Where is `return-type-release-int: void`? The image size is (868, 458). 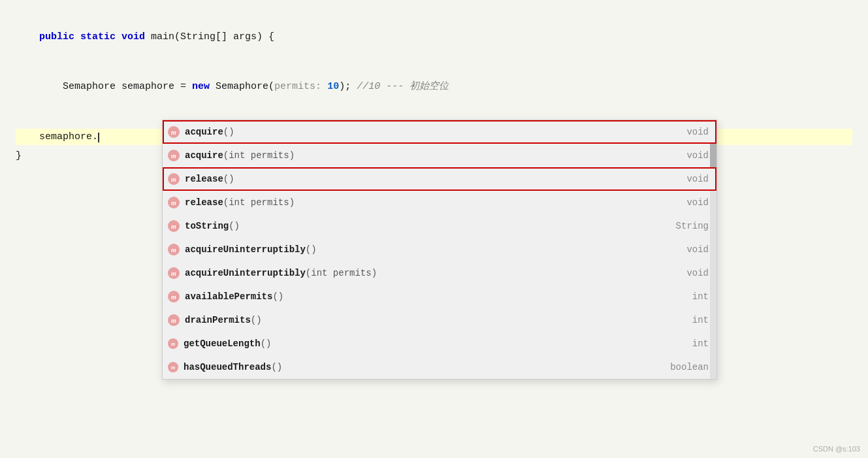
return-type-release-int: void is located at coordinates (683, 203).